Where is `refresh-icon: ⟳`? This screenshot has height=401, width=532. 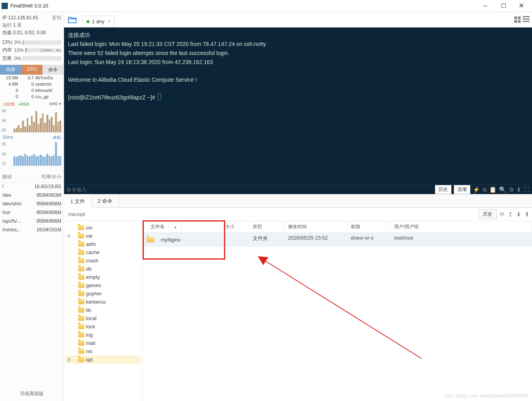 refresh-icon: ⟳ is located at coordinates (502, 214).